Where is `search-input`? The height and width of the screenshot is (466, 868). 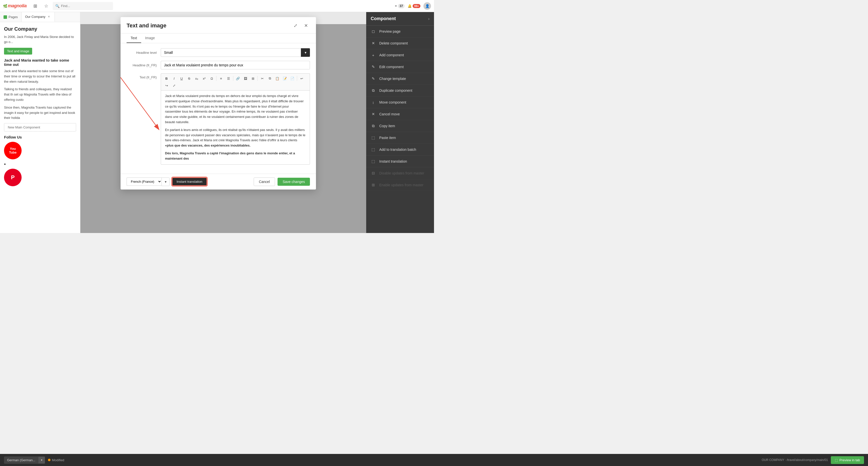
search-input is located at coordinates (86, 6).